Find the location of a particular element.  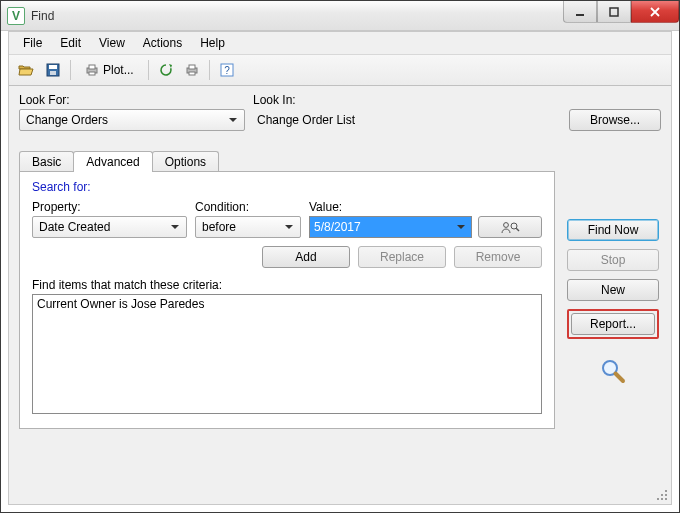

tab-advanced: Advanced is located at coordinates (112, 162).